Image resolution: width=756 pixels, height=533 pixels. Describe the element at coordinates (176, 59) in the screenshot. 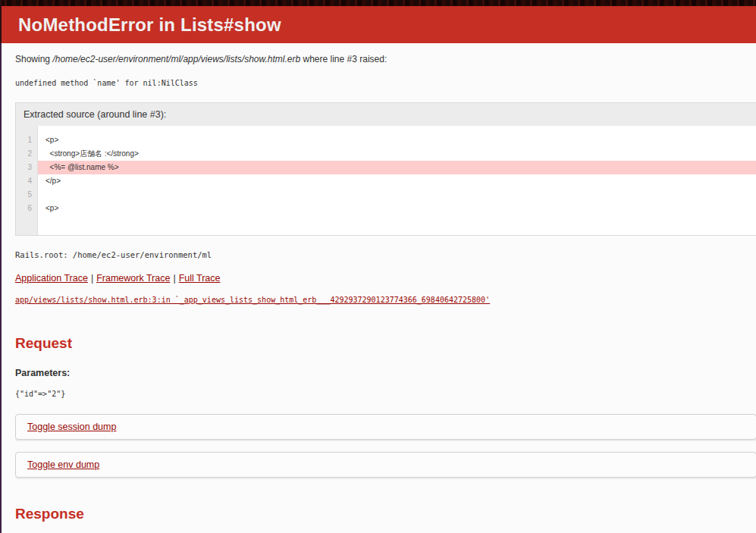

I see `error-file-path: /home/ec2-user/environment/ml/app/views/…` at that location.